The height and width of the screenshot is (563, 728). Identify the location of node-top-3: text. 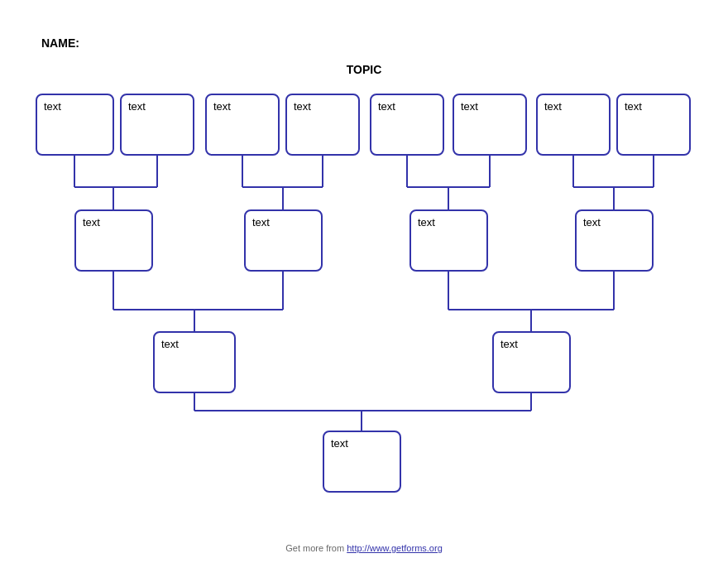
(242, 124).